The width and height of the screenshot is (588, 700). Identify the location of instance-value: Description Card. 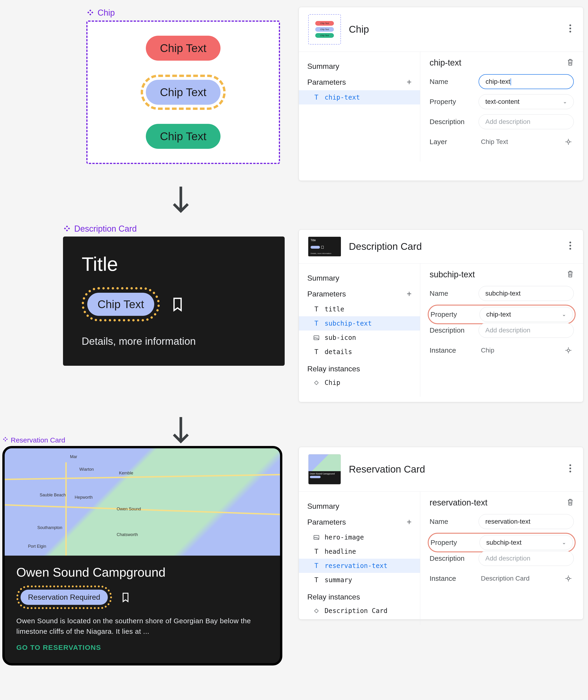
(526, 579).